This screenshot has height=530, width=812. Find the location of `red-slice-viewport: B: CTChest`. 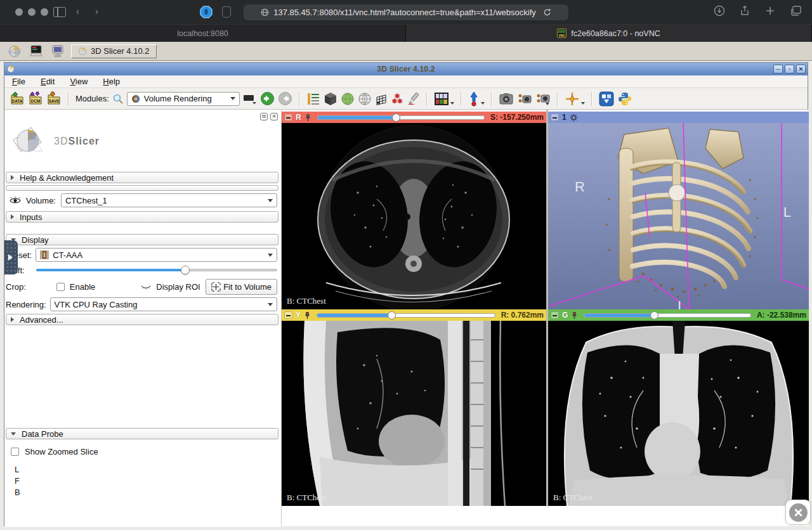

red-slice-viewport: B: CTChest is located at coordinates (414, 216).